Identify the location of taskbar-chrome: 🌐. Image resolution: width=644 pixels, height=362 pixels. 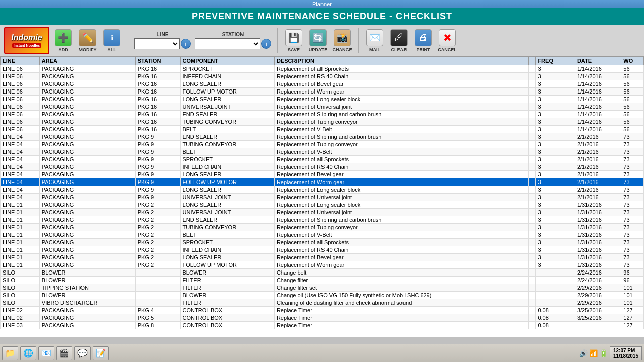
(28, 353).